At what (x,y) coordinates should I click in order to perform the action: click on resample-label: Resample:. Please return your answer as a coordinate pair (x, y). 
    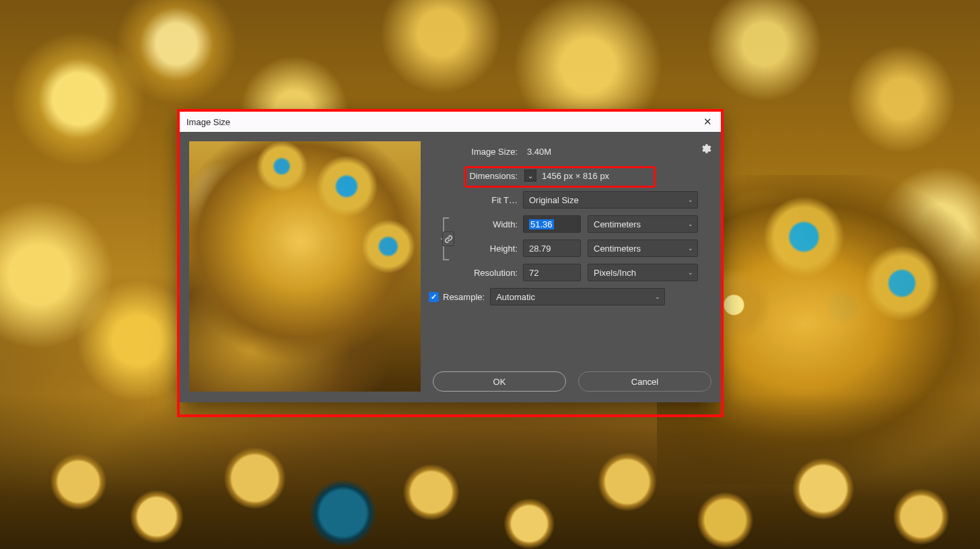
    Looking at the image, I should click on (464, 297).